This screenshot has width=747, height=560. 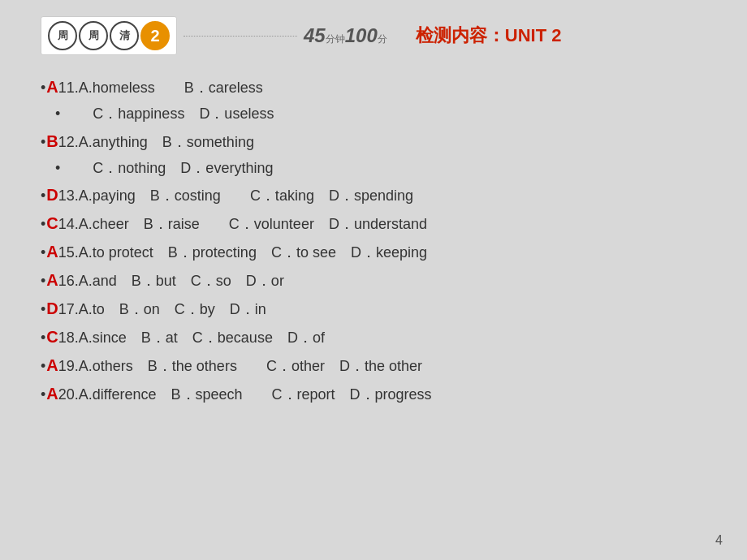 What do you see at coordinates (52, 252) in the screenshot?
I see `answer-6: A` at bounding box center [52, 252].